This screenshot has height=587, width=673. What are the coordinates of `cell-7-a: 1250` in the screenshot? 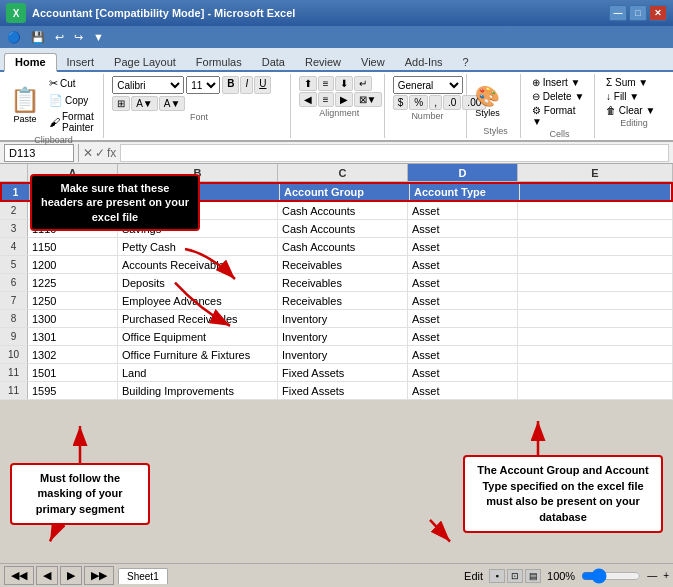 It's located at (73, 300).